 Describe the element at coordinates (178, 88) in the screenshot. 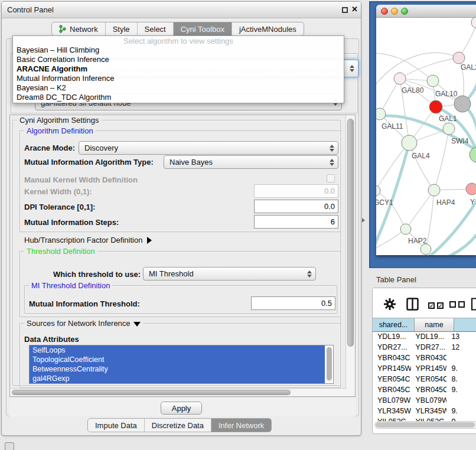

I see `algorithm-option: Bayesian – K2` at that location.